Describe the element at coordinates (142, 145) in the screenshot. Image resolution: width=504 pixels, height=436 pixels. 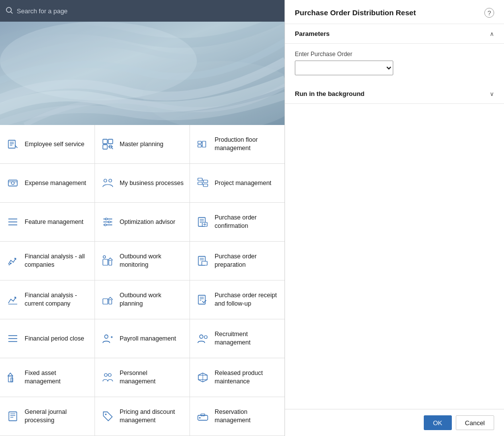
I see `master-planning-label: Master planning` at that location.